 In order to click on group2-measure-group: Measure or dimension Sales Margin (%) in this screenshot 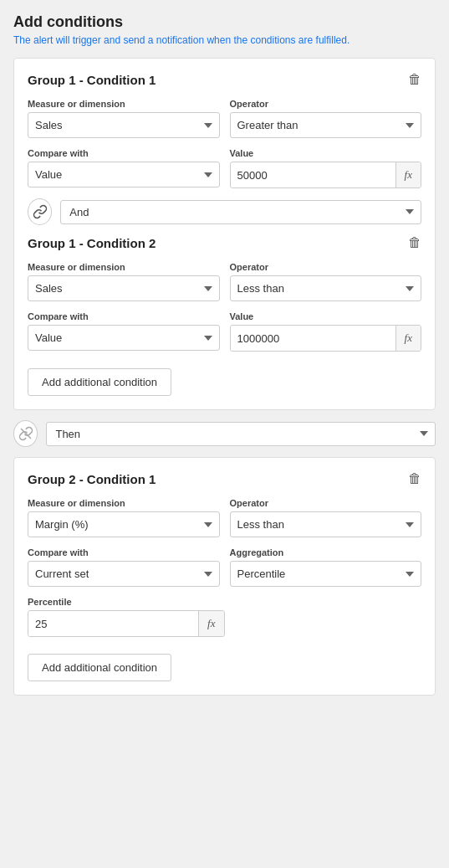, I will do `click(124, 517)`.